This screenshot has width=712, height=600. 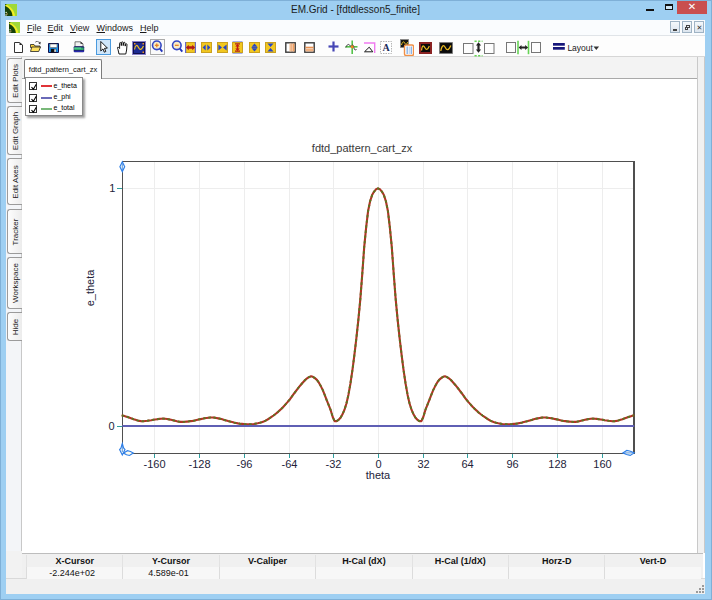 I want to click on svg-text: 128, so click(x=557, y=464).